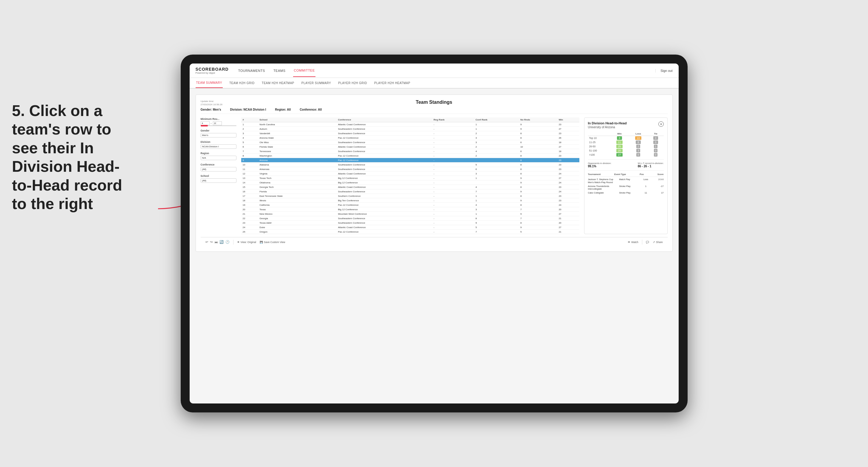 Image resolution: width=868 pixels, height=467 pixels. I want to click on cell-conf-rank, so click(497, 160).